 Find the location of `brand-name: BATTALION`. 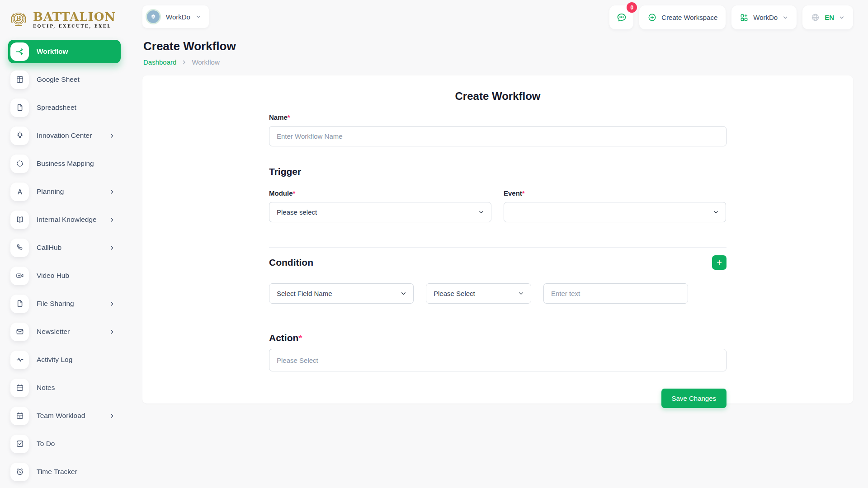

brand-name: BATTALION is located at coordinates (74, 17).